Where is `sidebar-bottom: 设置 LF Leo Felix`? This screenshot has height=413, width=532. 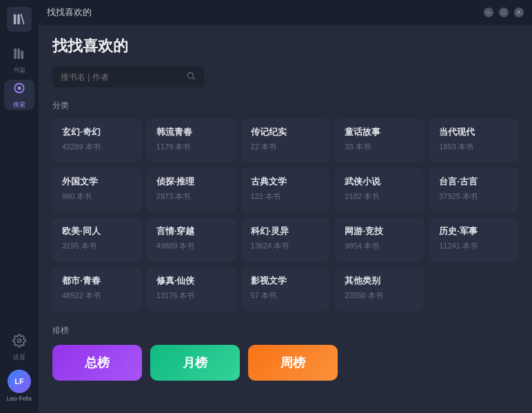
sidebar-bottom: 设置 LF Leo Felix is located at coordinates (19, 368).